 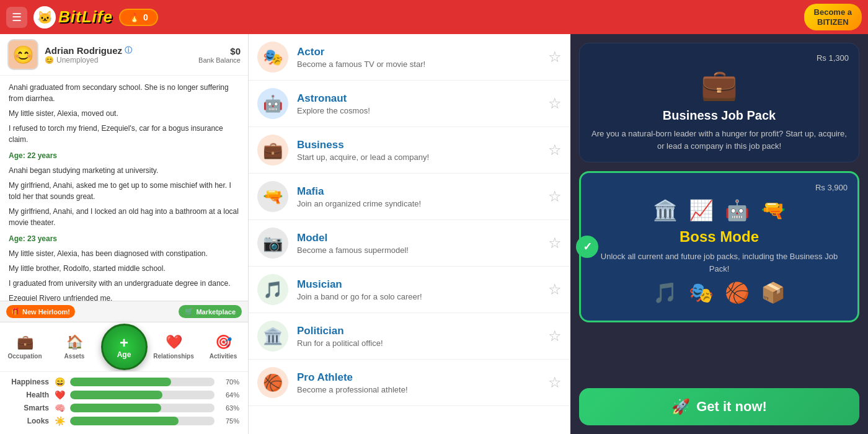 What do you see at coordinates (773, 210) in the screenshot?
I see `boss-top-icon-3: 🔫` at bounding box center [773, 210].